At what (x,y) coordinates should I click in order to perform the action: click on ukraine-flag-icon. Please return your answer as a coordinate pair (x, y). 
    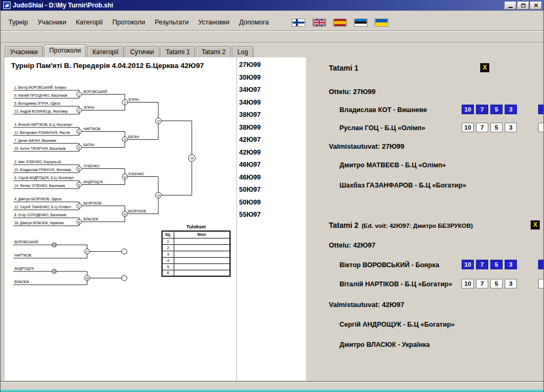
    Looking at the image, I should click on (381, 22).